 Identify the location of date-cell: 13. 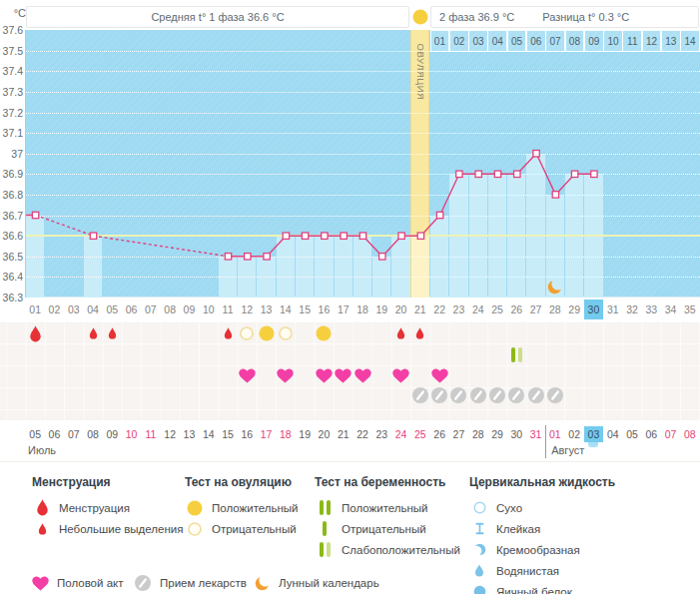
(190, 434).